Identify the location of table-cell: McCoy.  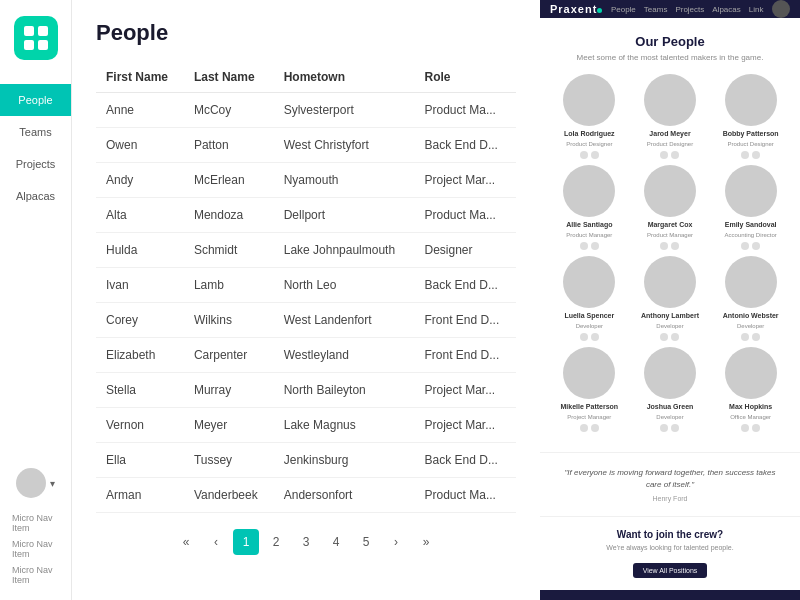
(229, 110).